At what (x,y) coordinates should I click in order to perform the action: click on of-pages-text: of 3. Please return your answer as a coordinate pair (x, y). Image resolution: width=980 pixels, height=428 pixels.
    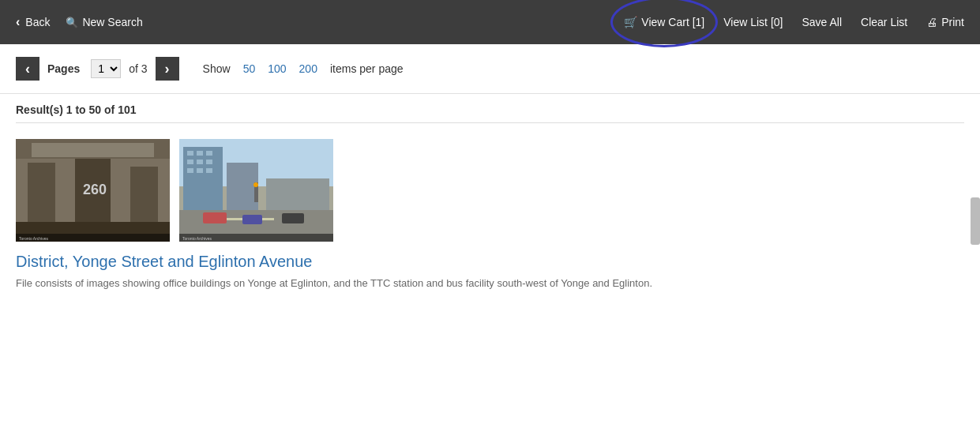
    Looking at the image, I should click on (137, 69).